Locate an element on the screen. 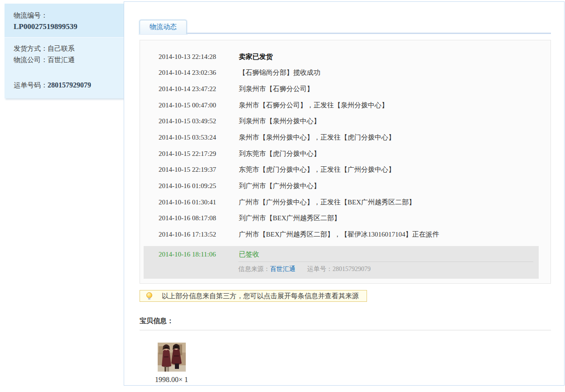 Image resolution: width=565 pixels, height=392 pixels. shipping-method-value: 自己联系 is located at coordinates (61, 48).